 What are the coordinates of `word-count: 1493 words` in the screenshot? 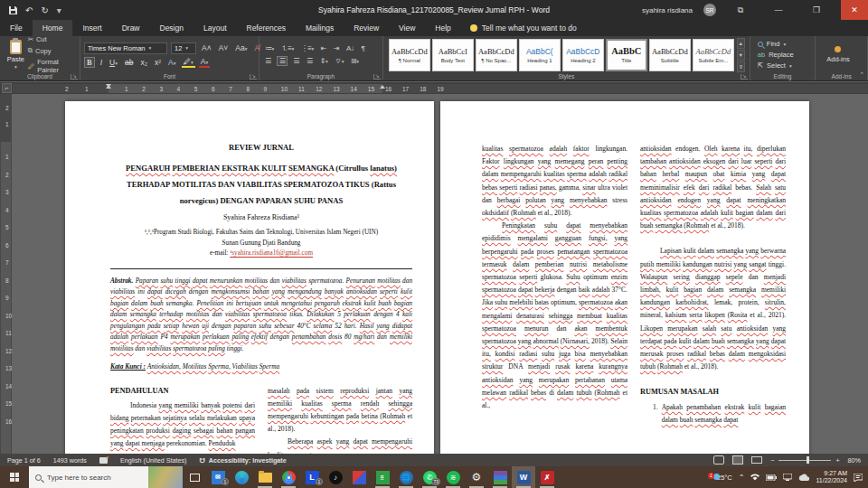 It's located at (71, 461).